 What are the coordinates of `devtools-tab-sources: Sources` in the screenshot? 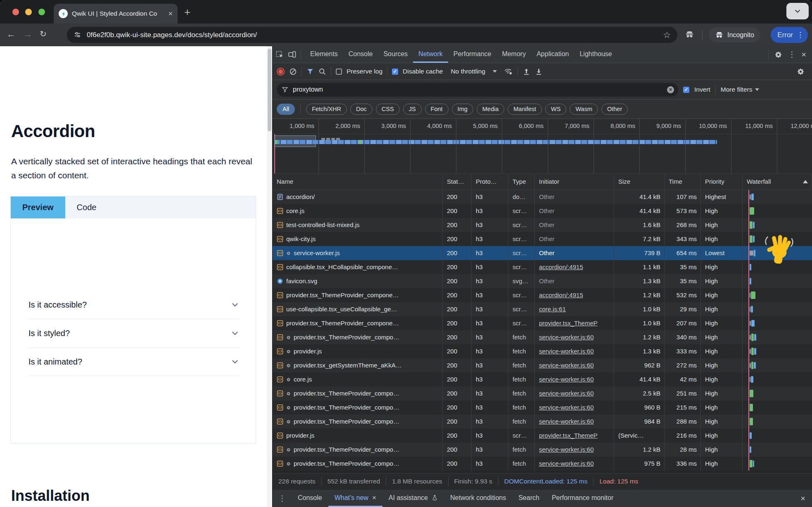 It's located at (396, 54).